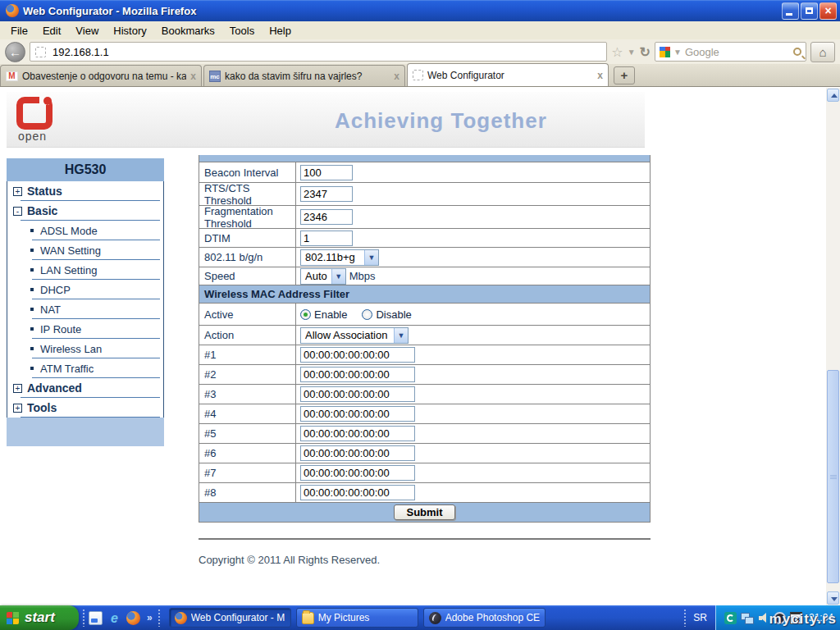 This screenshot has width=840, height=630. What do you see at coordinates (778, 618) in the screenshot?
I see `system-tray: 13 21:04 mycity.rs` at bounding box center [778, 618].